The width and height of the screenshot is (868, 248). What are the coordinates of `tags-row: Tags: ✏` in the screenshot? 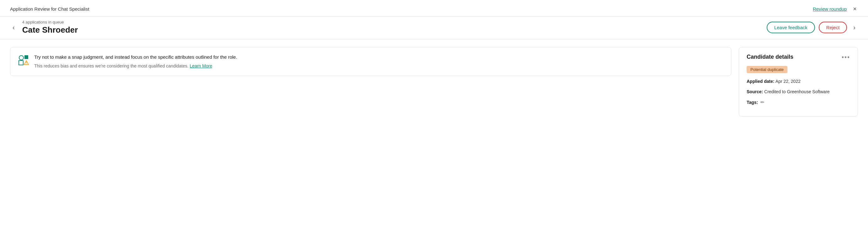 It's located at (799, 103).